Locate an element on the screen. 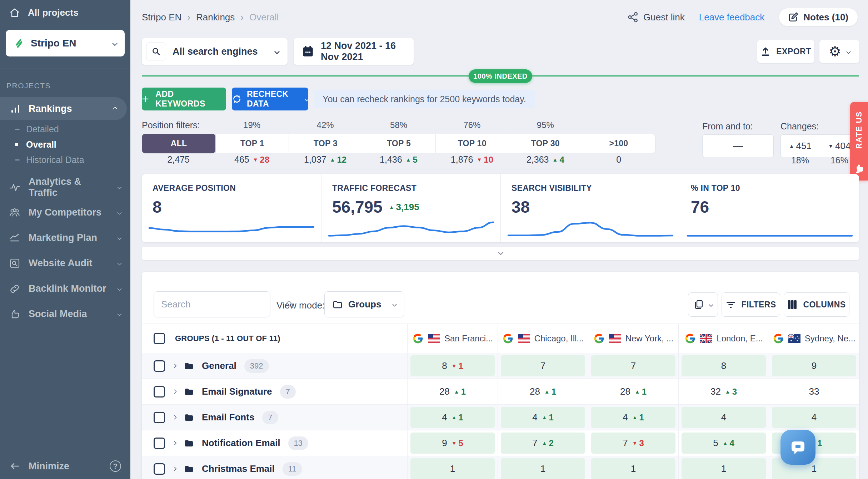 This screenshot has width=868, height=479. rate-us-ribbon: RATE US is located at coordinates (859, 141).